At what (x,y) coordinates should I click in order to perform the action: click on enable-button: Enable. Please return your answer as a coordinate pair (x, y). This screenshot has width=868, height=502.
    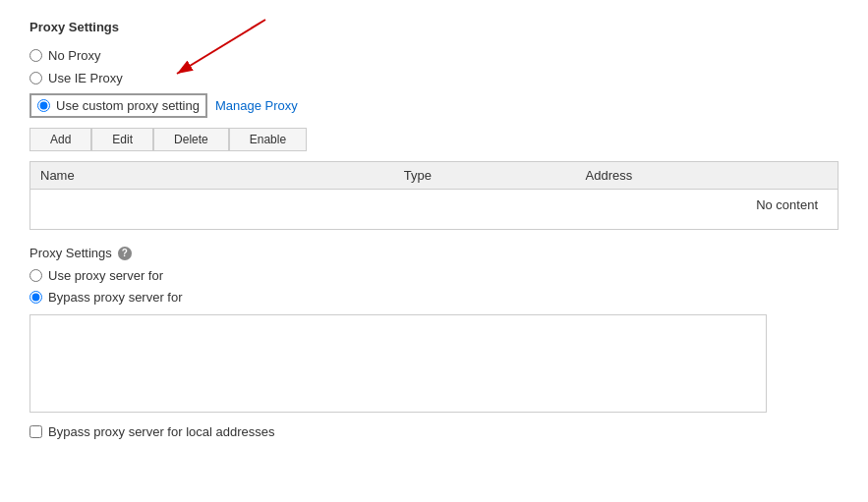
    Looking at the image, I should click on (267, 139).